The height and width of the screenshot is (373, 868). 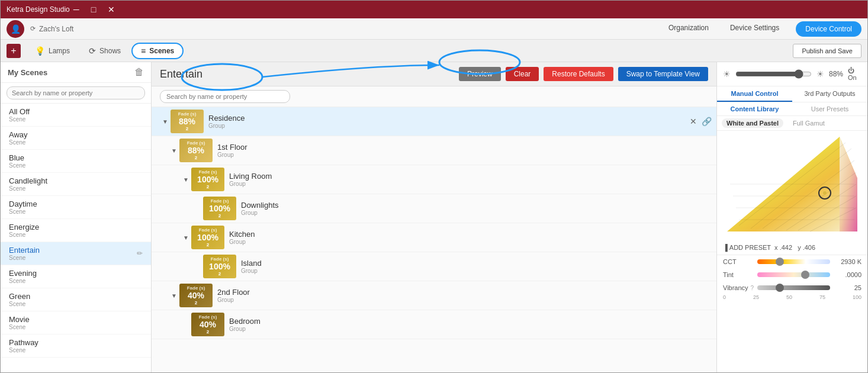 What do you see at coordinates (793, 288) in the screenshot?
I see `vibrancy-track` at bounding box center [793, 288].